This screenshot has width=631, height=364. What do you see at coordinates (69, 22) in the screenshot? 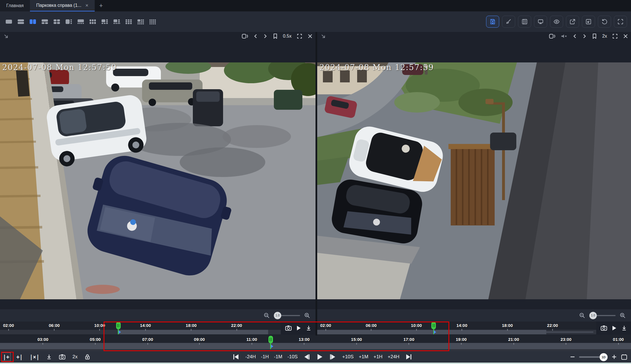
I see `layout-option-1-plus-5-right` at bounding box center [69, 22].